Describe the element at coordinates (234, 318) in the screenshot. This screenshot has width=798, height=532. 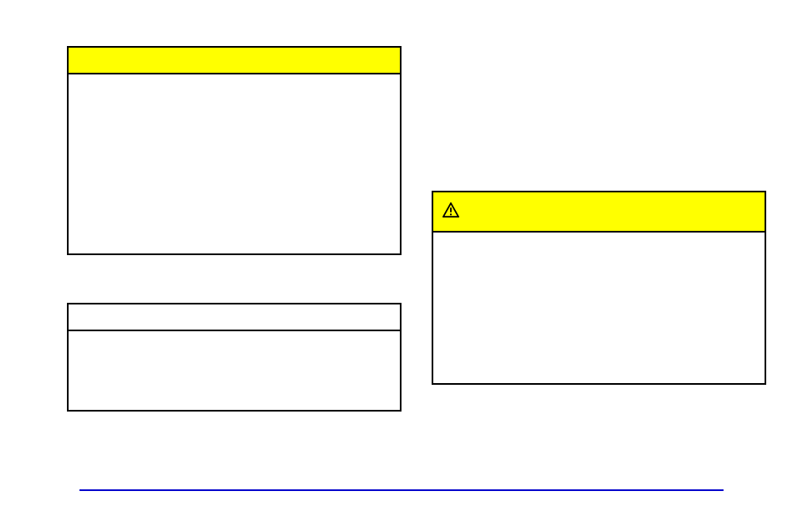
I see `notice-box-header` at that location.